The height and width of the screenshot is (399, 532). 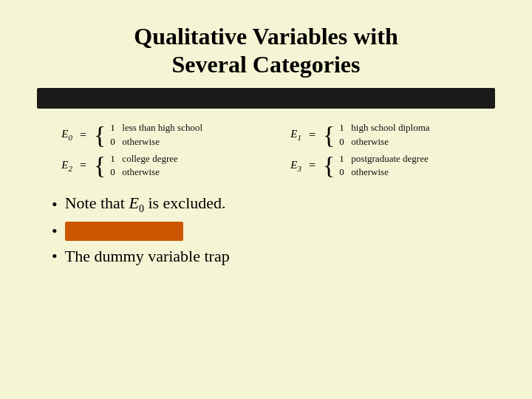 What do you see at coordinates (58, 134) in the screenshot?
I see `eq-e0-label: E0` at bounding box center [58, 134].